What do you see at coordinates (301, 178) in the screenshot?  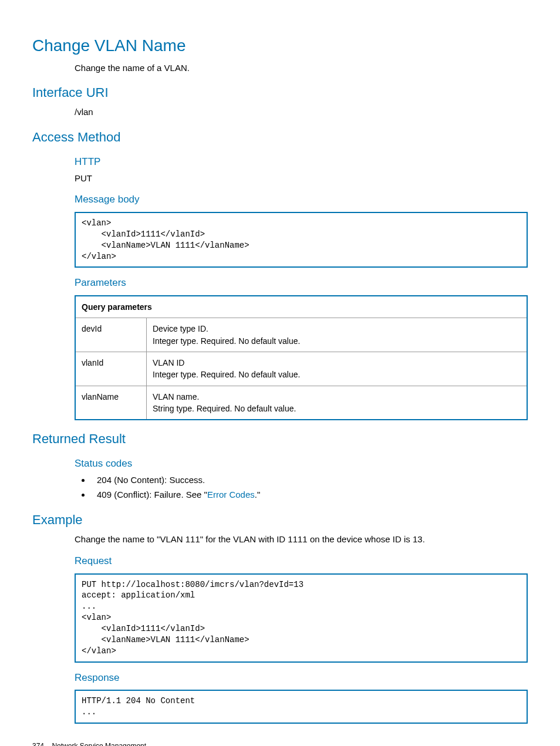 I see `http-method-value: PUT` at bounding box center [301, 178].